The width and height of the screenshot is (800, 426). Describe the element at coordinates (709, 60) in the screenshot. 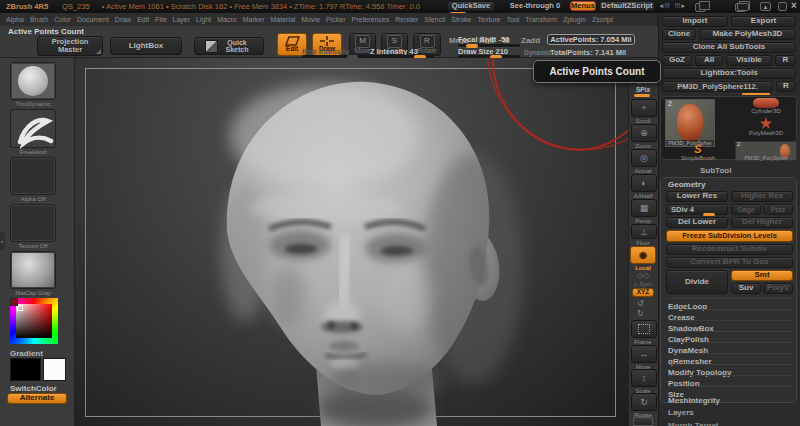

I see `all-button: All` at that location.